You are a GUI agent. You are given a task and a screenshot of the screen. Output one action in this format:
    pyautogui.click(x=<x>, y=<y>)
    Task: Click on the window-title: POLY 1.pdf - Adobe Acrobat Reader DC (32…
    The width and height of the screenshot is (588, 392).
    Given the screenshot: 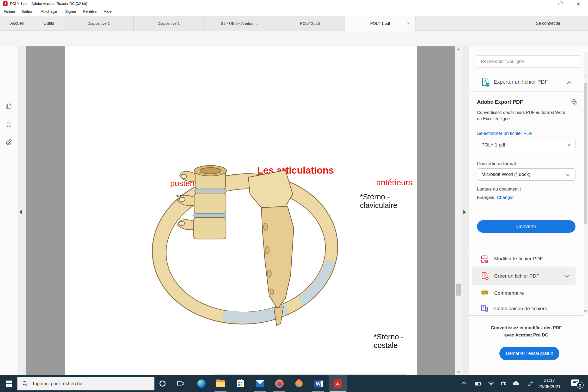 What is the action you would take?
    pyautogui.click(x=48, y=4)
    